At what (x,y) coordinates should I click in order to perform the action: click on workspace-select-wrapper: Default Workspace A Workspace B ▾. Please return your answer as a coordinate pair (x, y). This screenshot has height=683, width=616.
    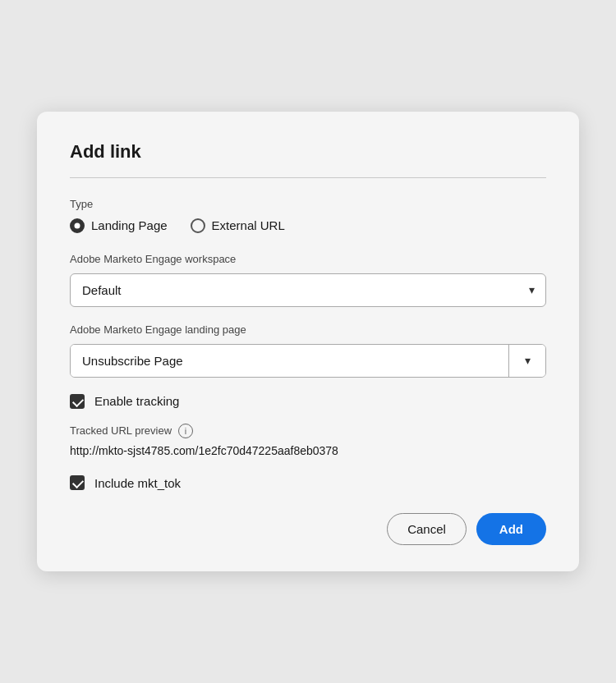
    Looking at the image, I should click on (308, 291).